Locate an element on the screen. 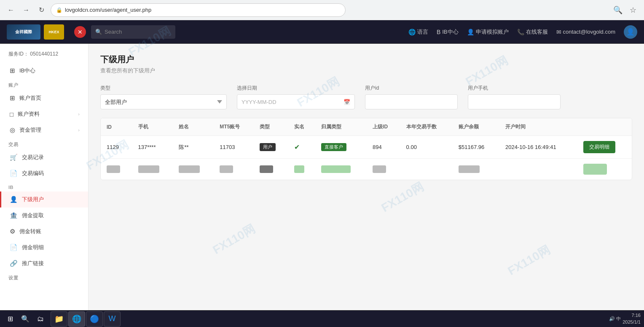  taskbar-app-edge: 🔵 is located at coordinates (94, 319).